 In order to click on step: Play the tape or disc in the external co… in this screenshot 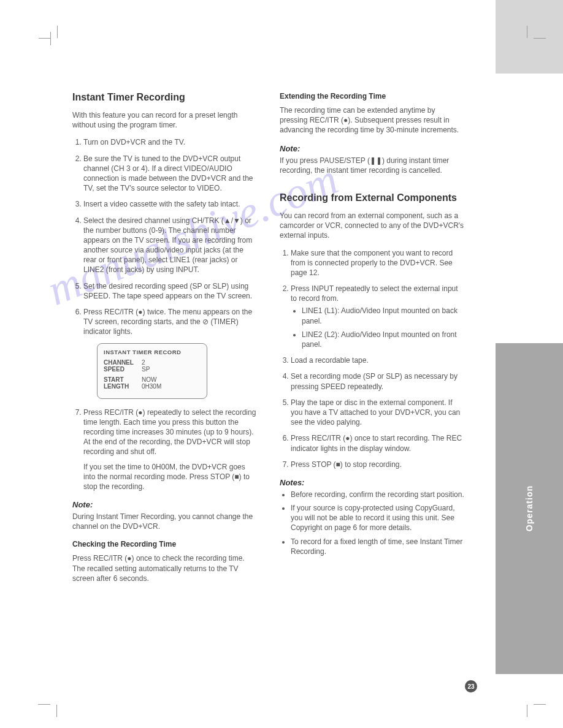, I will do `click(378, 413)`.